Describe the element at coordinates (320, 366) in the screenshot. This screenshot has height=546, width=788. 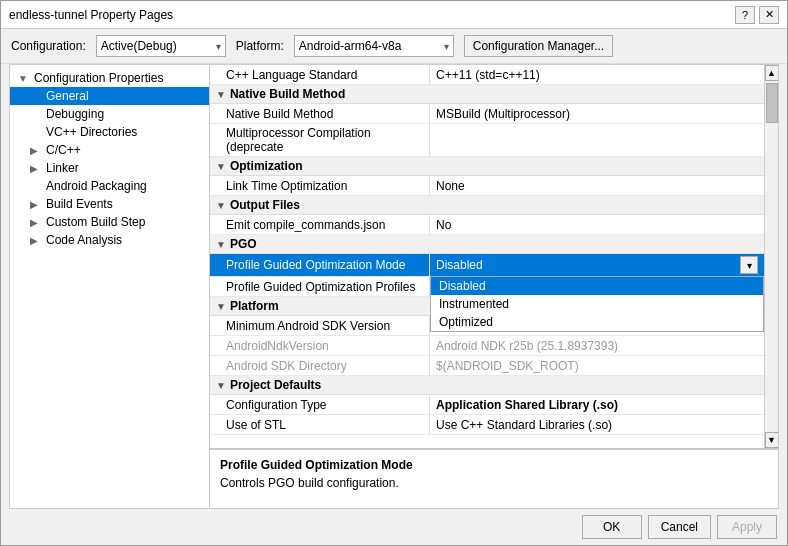
I see `prop-name-sdk-dir: Android SDK Directory` at that location.